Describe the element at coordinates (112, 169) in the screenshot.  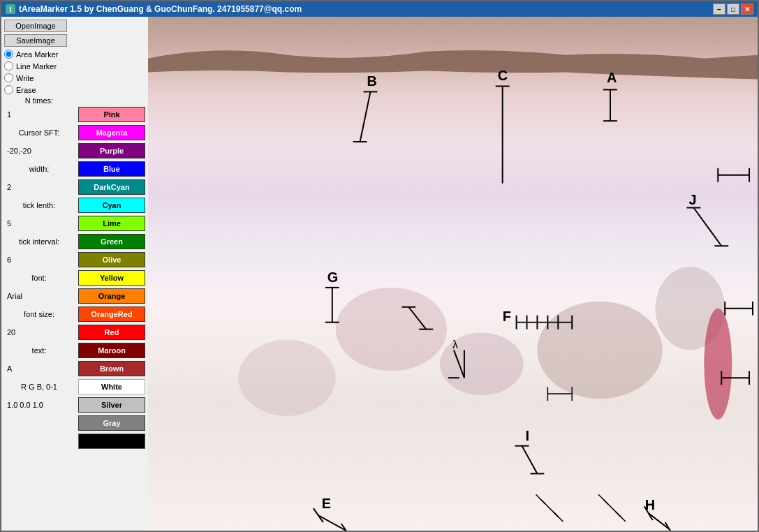
I see `blue-color-button: Blue` at that location.